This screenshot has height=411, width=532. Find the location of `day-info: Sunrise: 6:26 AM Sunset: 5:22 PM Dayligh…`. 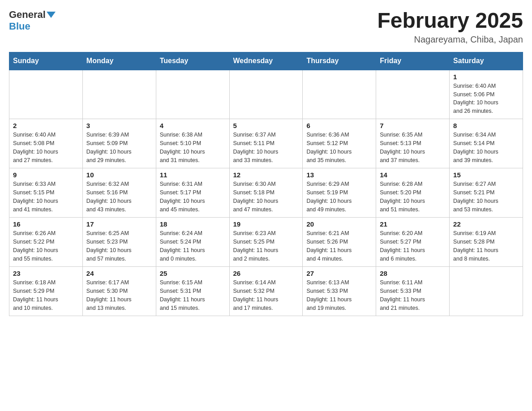

day-info: Sunrise: 6:26 AM Sunset: 5:22 PM Dayligh… is located at coordinates (46, 246).